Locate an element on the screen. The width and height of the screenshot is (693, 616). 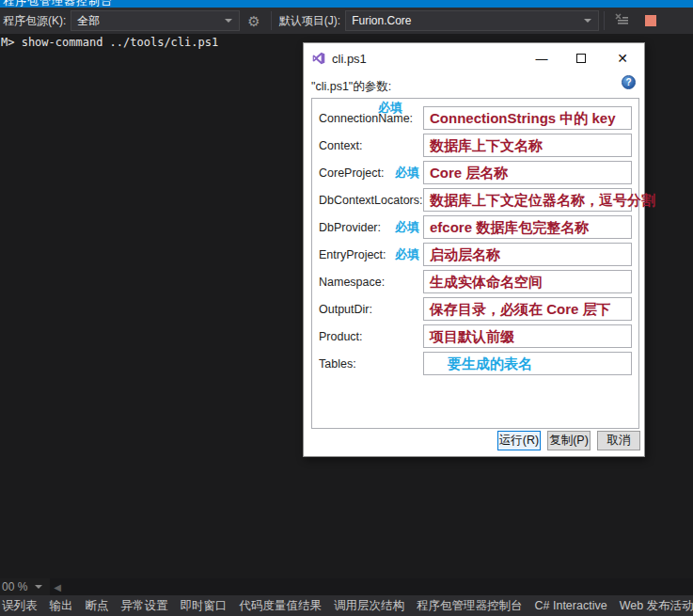
param-label: DbContextLocators: is located at coordinates (370, 200).